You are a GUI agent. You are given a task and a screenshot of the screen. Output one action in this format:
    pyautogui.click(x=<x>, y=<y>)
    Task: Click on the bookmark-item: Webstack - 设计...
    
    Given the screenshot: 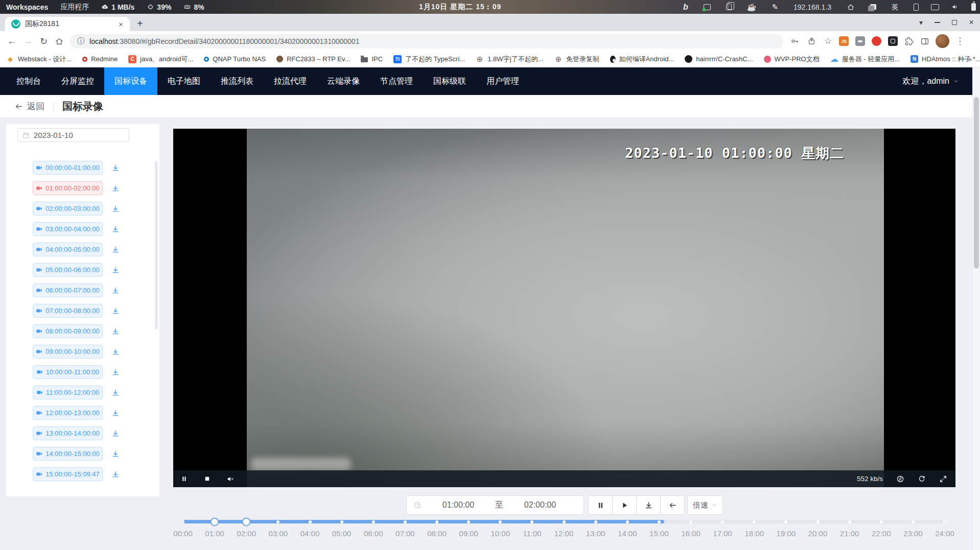 What is the action you would take?
    pyautogui.click(x=39, y=59)
    